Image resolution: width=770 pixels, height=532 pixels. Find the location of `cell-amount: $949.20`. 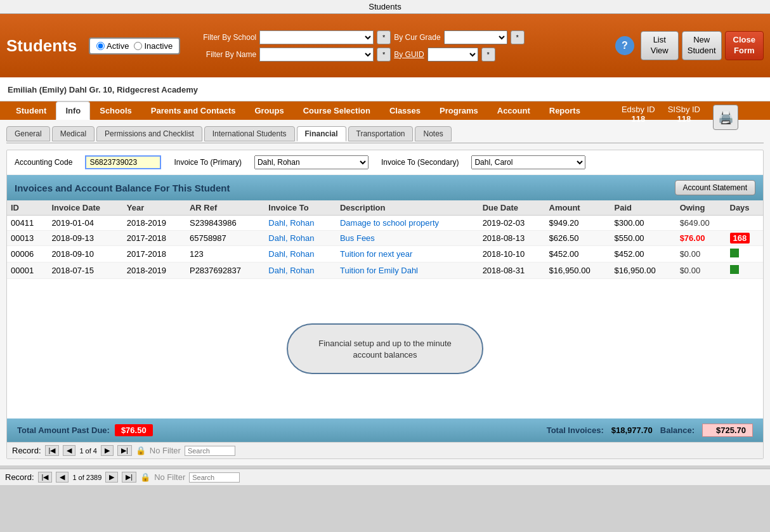

cell-amount: $949.20 is located at coordinates (578, 223).